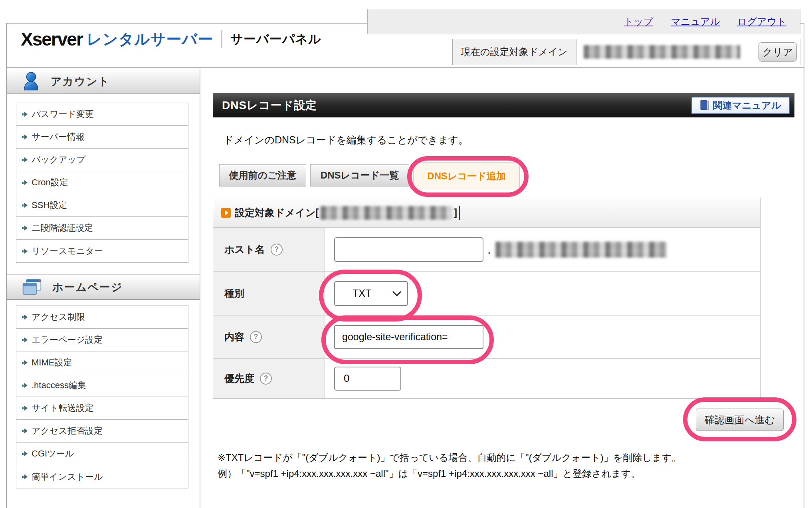 This screenshot has height=508, width=812. What do you see at coordinates (88, 287) in the screenshot?
I see `sidebar-section-title: ホームページ` at bounding box center [88, 287].